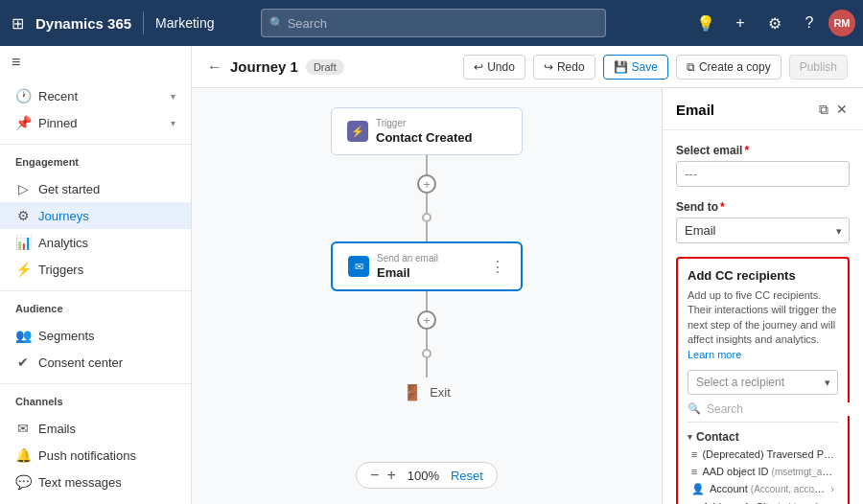 The height and width of the screenshot is (504, 863). Describe the element at coordinates (763, 230) in the screenshot. I see `send-to-select: Email` at that location.